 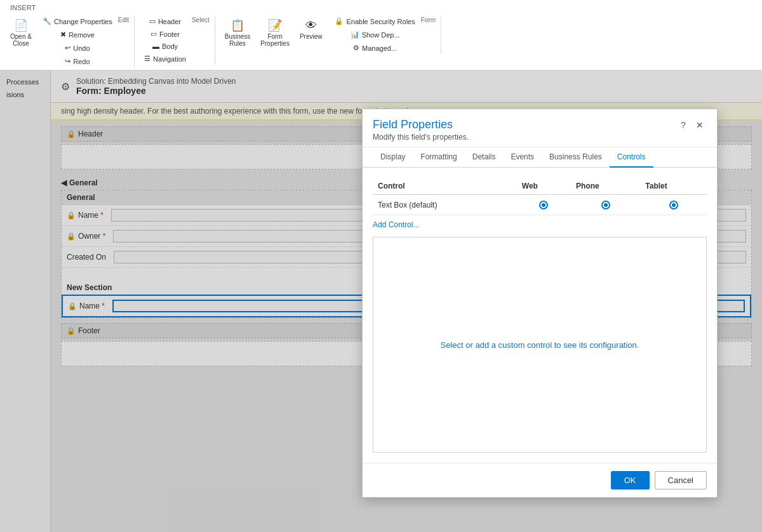 I want to click on enable-security-button: 🔒 Enable Security Roles, so click(x=375, y=22).